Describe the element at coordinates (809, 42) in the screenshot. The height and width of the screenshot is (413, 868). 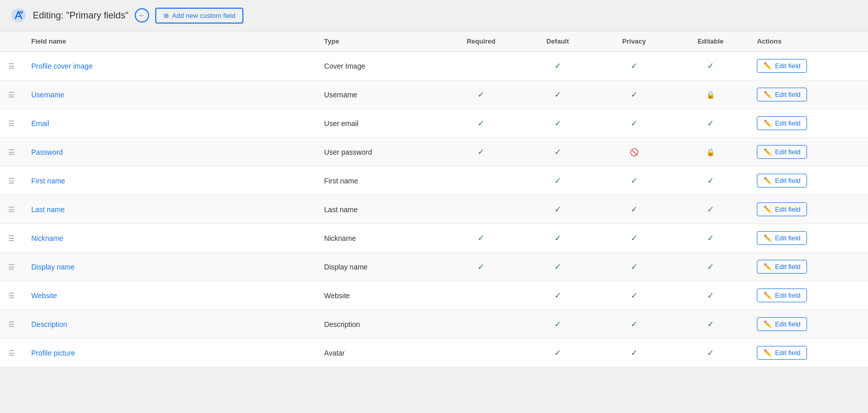
I see `col-header-actions: Actions` at that location.